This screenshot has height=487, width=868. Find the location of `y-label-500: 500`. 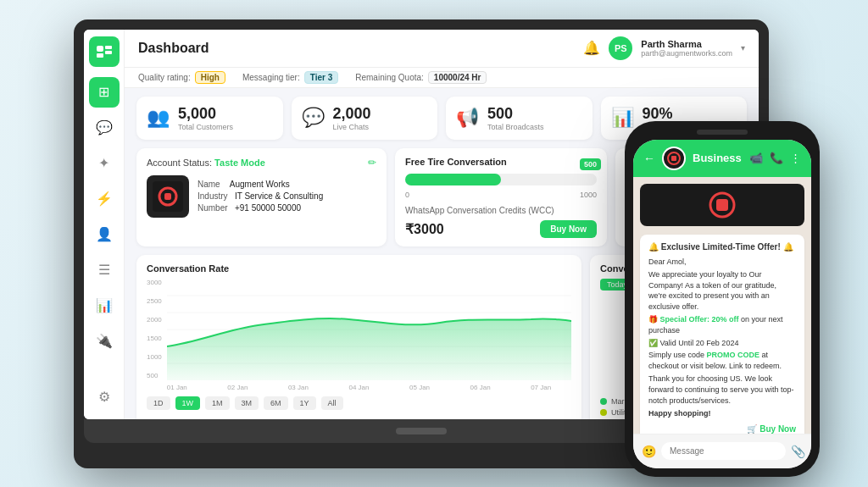

y-label-500: 500 is located at coordinates (154, 376).